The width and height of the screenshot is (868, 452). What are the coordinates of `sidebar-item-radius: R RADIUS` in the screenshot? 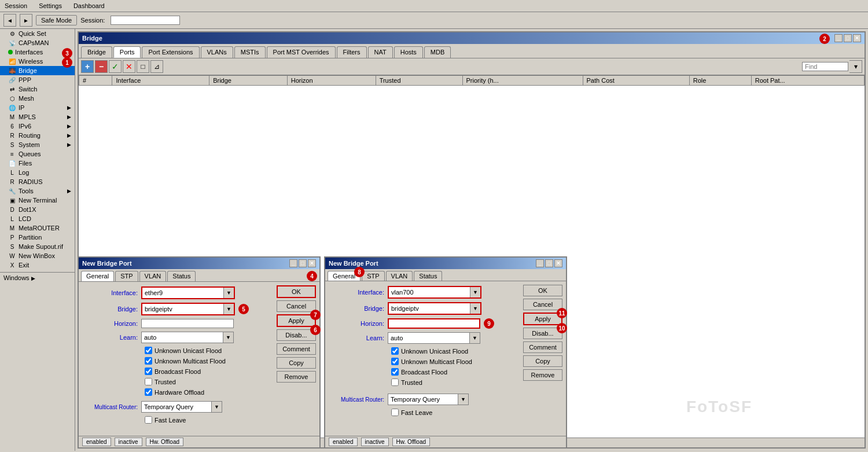 It's located at (37, 182).